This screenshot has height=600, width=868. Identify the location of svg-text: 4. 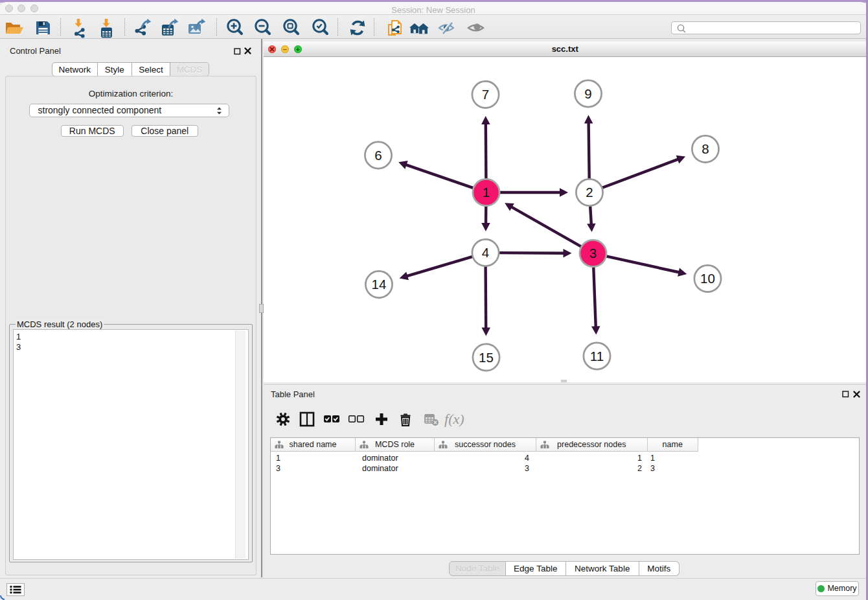
(486, 253).